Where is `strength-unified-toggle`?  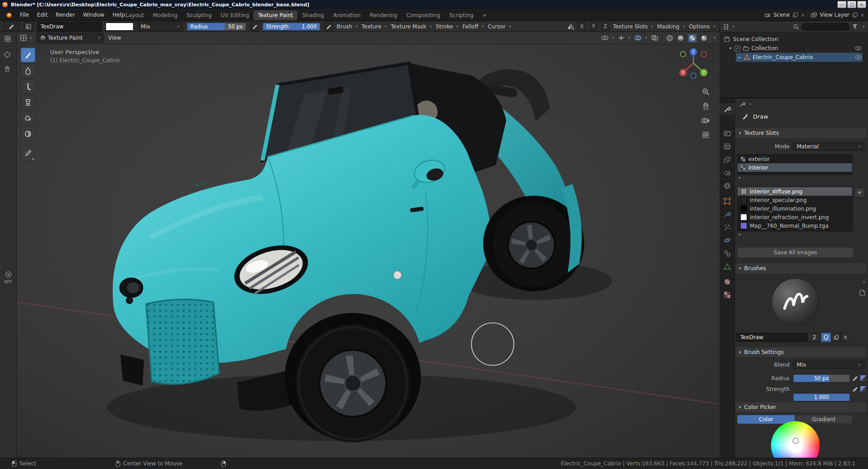 strength-unified-toggle is located at coordinates (863, 389).